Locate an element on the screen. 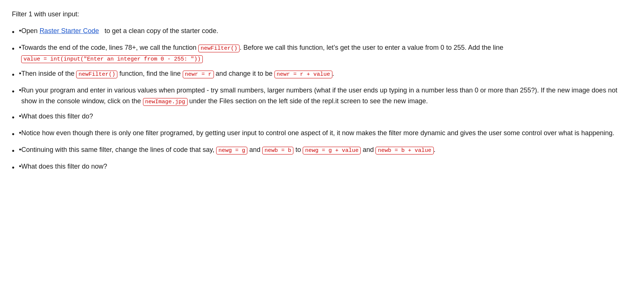 This screenshot has width=644, height=283. item1-content: Open Raster Starter Code to get a clean … is located at coordinates (327, 31).